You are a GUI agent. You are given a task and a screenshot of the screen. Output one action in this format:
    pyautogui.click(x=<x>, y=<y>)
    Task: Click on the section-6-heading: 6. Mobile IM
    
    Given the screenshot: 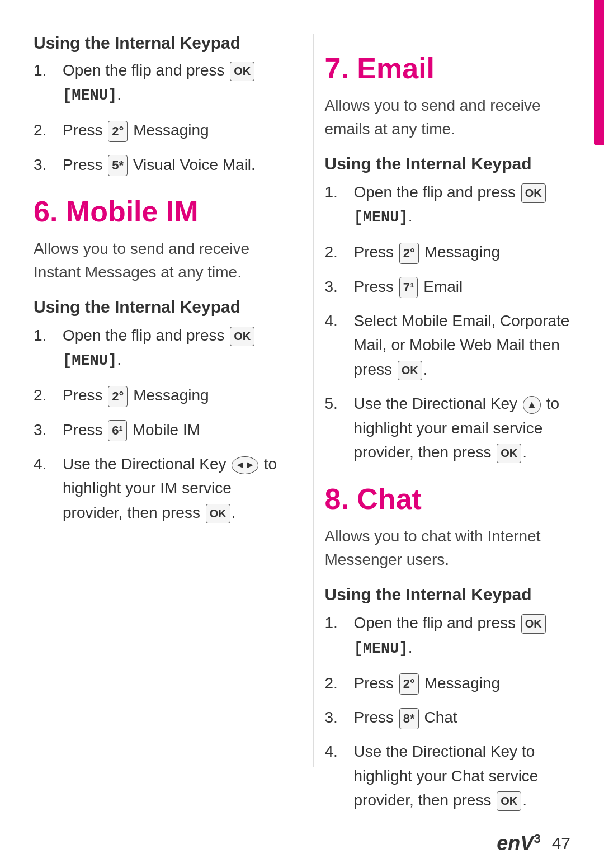 What is the action you would take?
    pyautogui.click(x=157, y=211)
    